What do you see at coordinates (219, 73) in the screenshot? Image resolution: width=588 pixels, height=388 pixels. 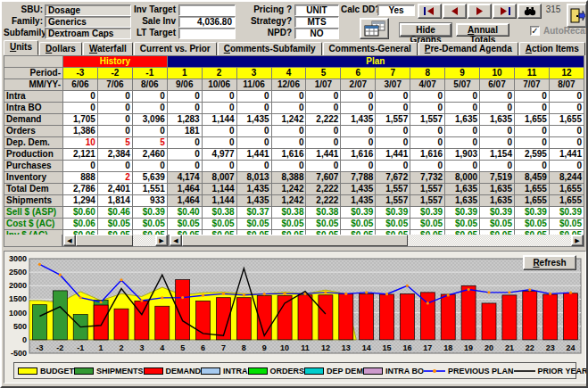 I see `period-header: 2` at bounding box center [219, 73].